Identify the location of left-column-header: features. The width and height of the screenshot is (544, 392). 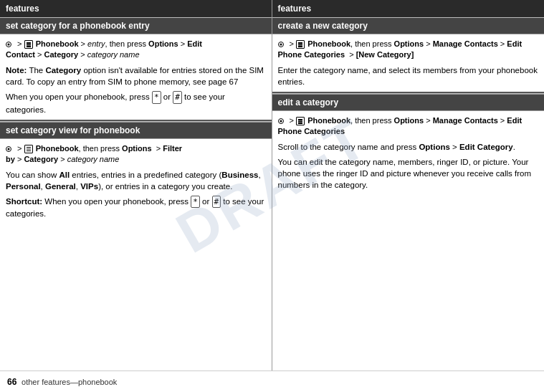
(136, 9).